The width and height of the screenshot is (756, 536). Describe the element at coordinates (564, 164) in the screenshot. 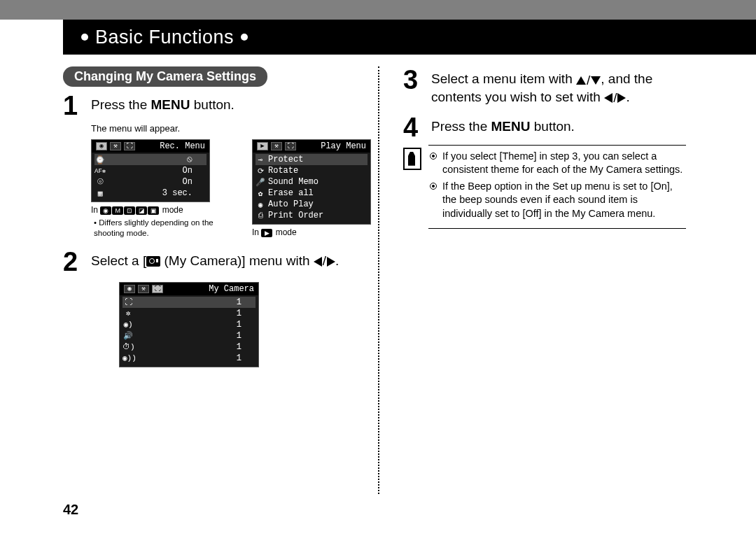

I see `note-text: If you select [Theme] in step 3, you can…` at that location.